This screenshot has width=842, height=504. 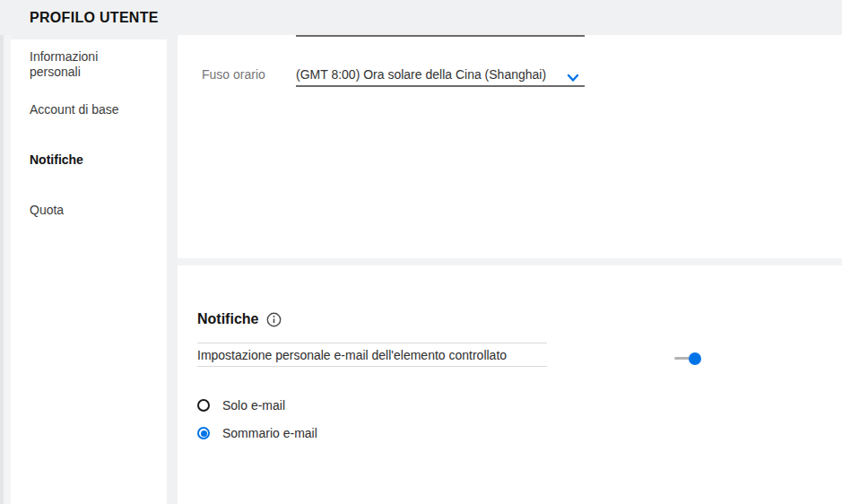 What do you see at coordinates (241, 405) in the screenshot?
I see `radio-option-solo-email: Solo e-mail` at bounding box center [241, 405].